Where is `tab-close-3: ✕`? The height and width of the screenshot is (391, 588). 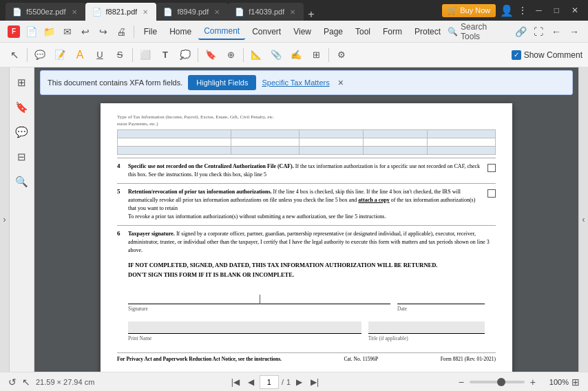
tab-close-3: ✕ is located at coordinates (217, 12).